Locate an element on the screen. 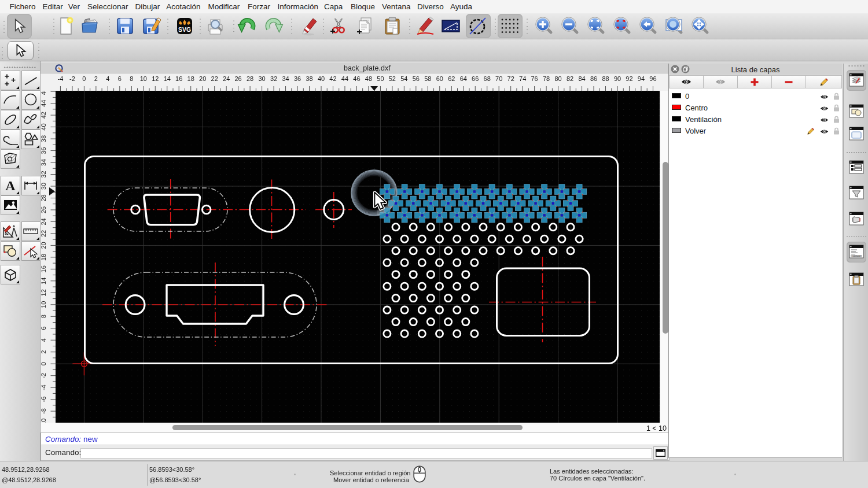  svg-text: A is located at coordinates (10, 186).